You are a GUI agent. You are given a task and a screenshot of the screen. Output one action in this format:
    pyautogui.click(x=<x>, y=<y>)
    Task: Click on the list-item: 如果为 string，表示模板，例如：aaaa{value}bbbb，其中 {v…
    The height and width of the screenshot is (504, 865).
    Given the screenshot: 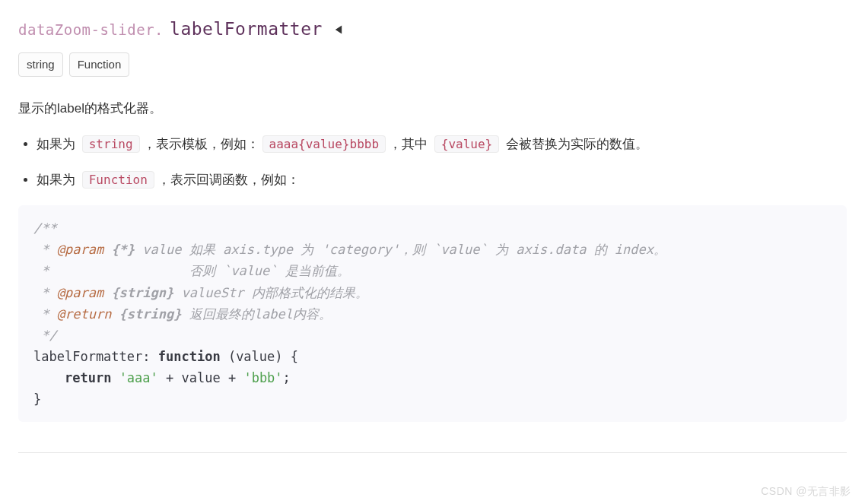 What is the action you would take?
    pyautogui.click(x=441, y=144)
    